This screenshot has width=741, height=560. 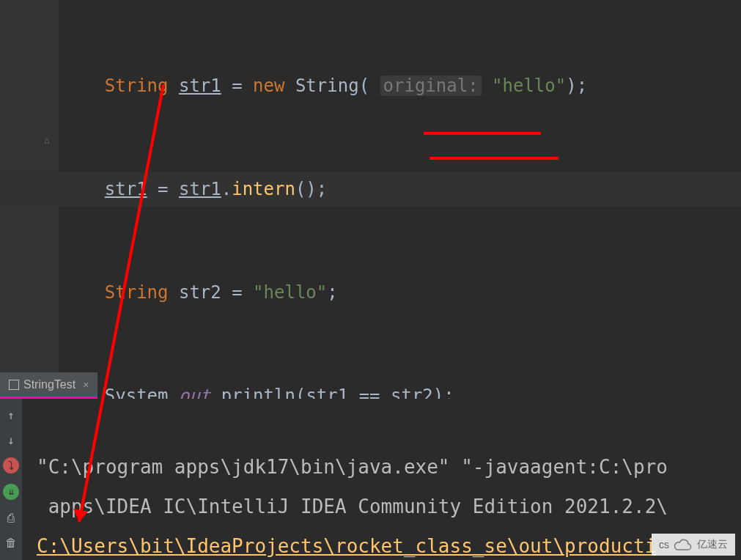 What do you see at coordinates (11, 440) in the screenshot?
I see `scroll-down-icon: ↓` at bounding box center [11, 440].